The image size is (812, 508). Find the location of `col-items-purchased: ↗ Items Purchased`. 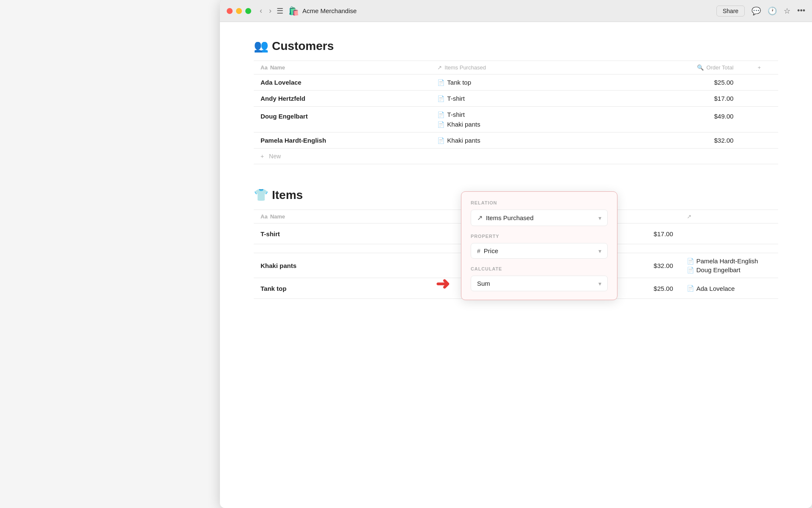

col-items-purchased: ↗ Items Purchased is located at coordinates (529, 68).